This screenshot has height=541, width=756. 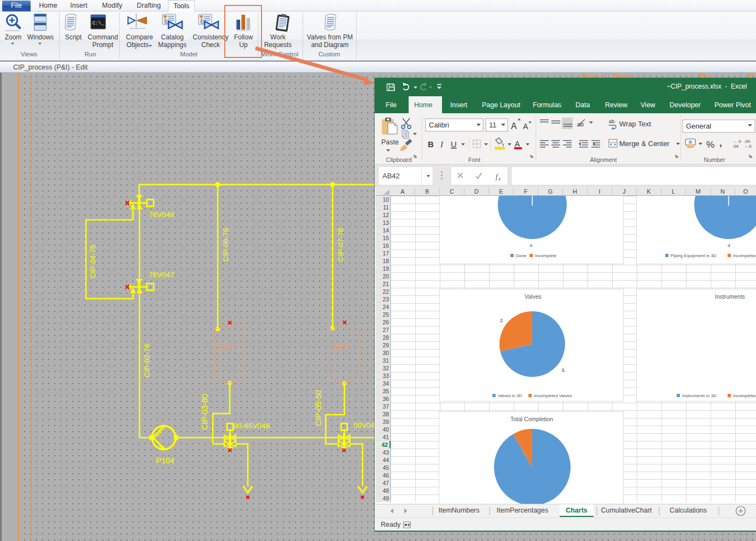 What do you see at coordinates (147, 360) in the screenshot?
I see `svg-text: CIP-02-76` at bounding box center [147, 360].